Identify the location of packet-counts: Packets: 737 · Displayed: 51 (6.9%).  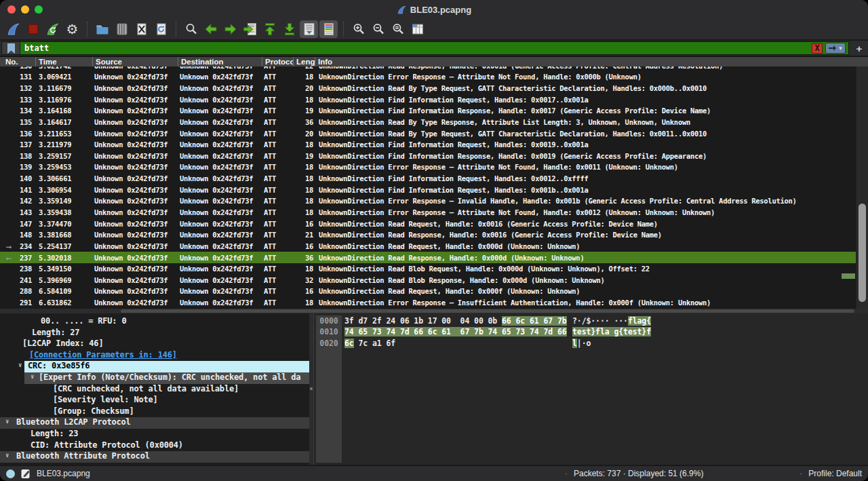
(639, 474).